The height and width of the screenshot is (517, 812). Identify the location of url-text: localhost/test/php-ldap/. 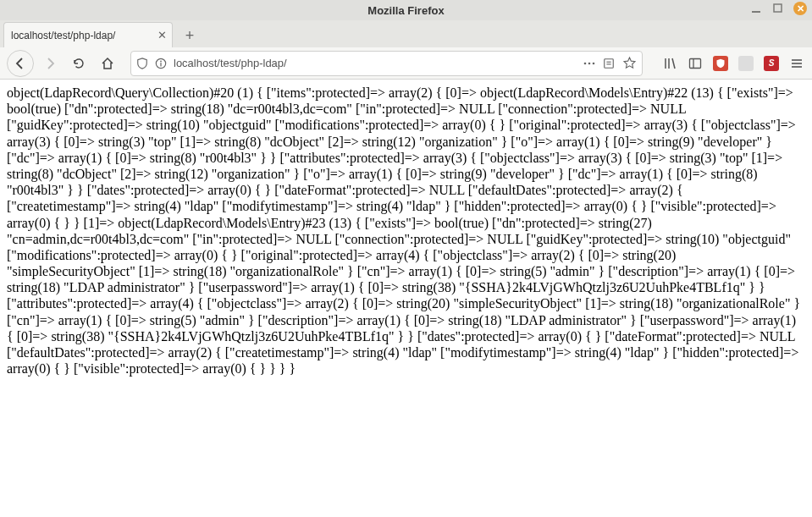
(376, 63).